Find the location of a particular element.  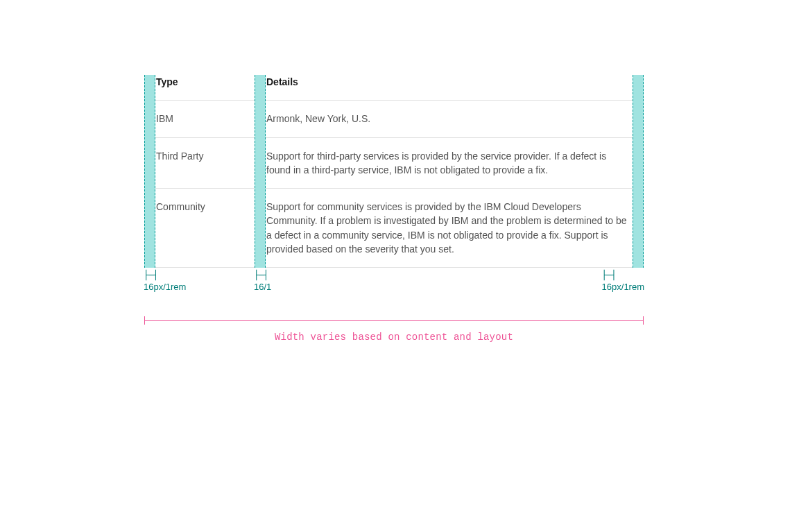

width-caption: Width varies based on content and layout is located at coordinates (394, 337).